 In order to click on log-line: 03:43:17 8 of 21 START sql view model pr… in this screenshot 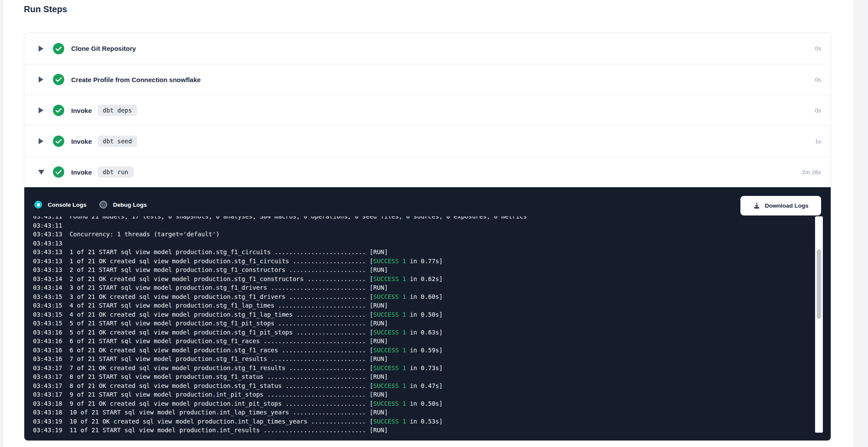, I will do `click(411, 377)`.